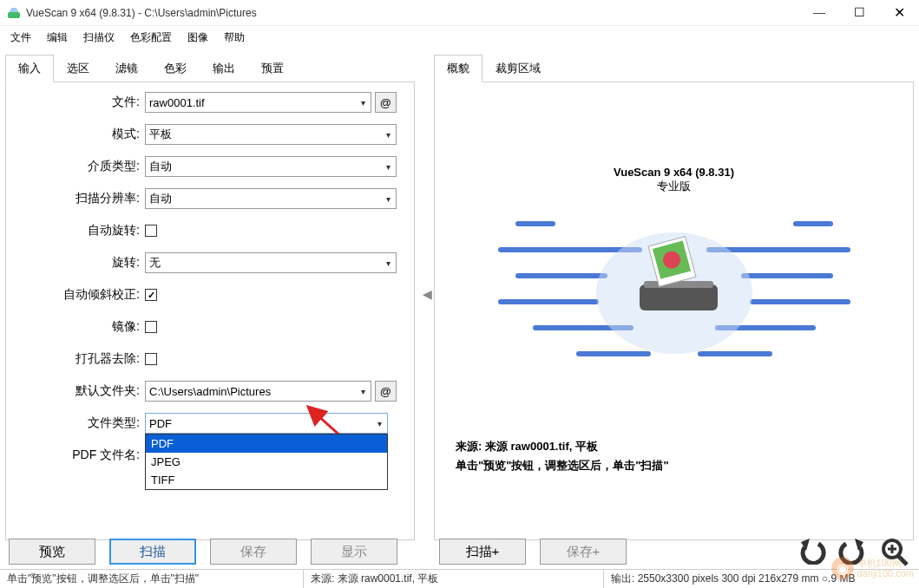 This screenshot has height=588, width=919. I want to click on scan-plus-button: 扫描+, so click(482, 552).